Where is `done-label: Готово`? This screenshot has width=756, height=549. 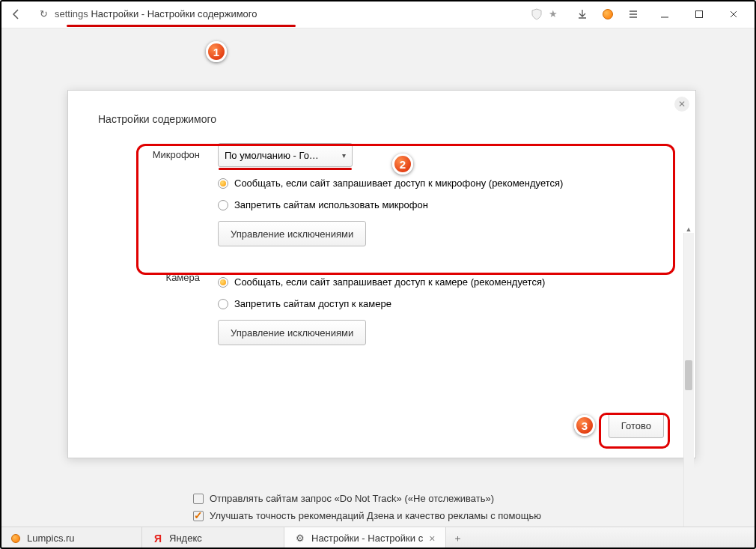 done-label: Готово is located at coordinates (636, 425).